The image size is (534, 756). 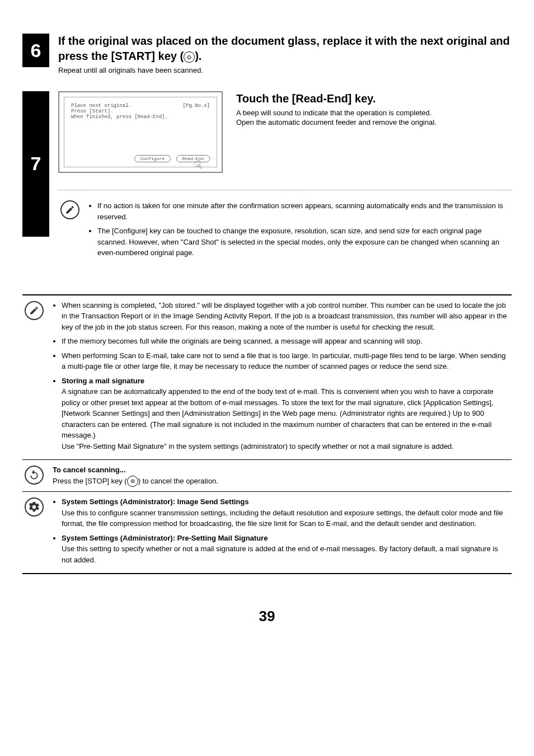 I want to click on step-number-column: 6, so click(x=36, y=50).